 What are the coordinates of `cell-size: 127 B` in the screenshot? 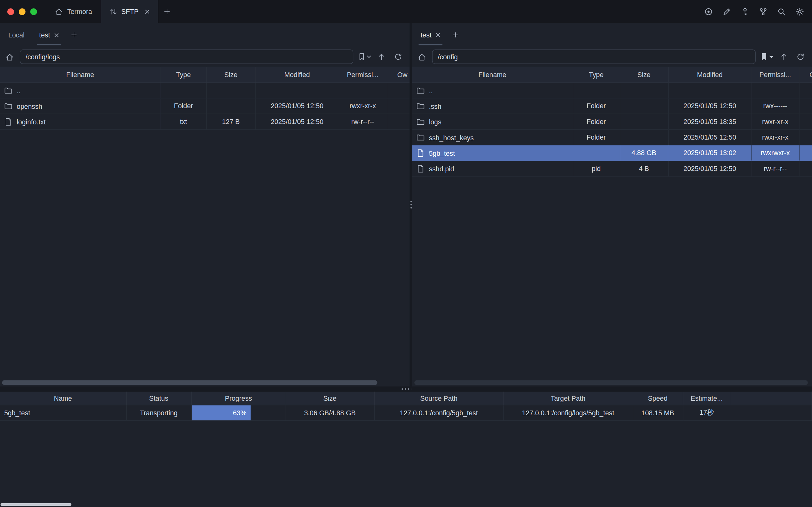 It's located at (231, 122).